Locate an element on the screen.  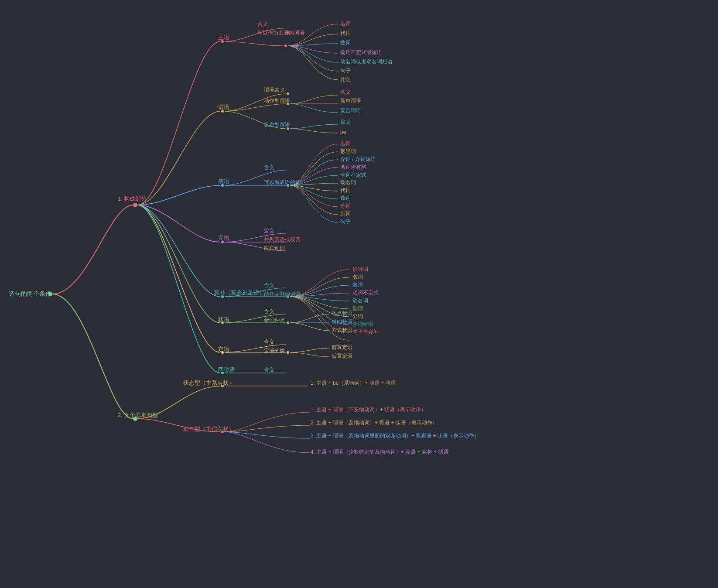
action-pattern2: 2. 主语 + 谓语（及物动词）+ 宾语 + 状语（表示动作） is located at coordinates (374, 423).